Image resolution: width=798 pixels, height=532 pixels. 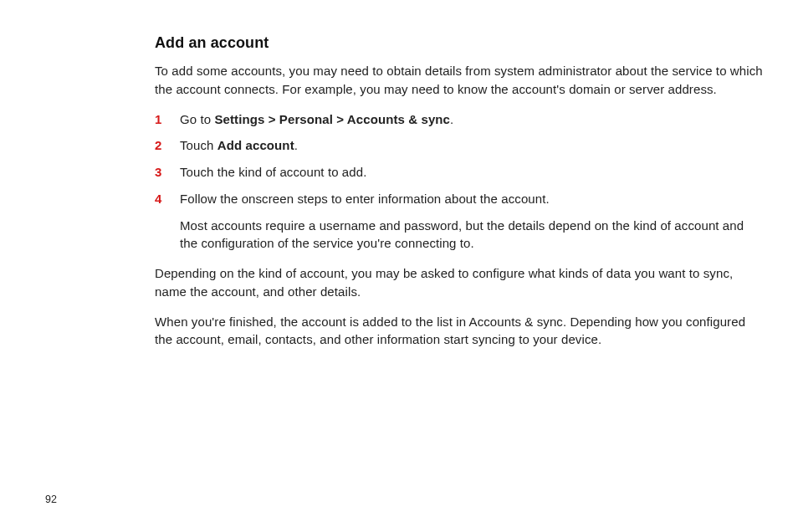 What do you see at coordinates (199, 146) in the screenshot?
I see `step-pre: Touch` at bounding box center [199, 146].